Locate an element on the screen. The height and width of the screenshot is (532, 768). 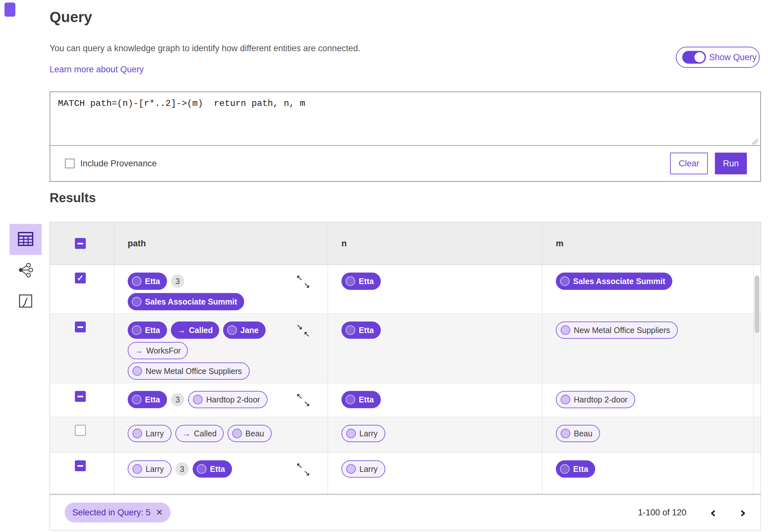
toggle-knob is located at coordinates (699, 57).